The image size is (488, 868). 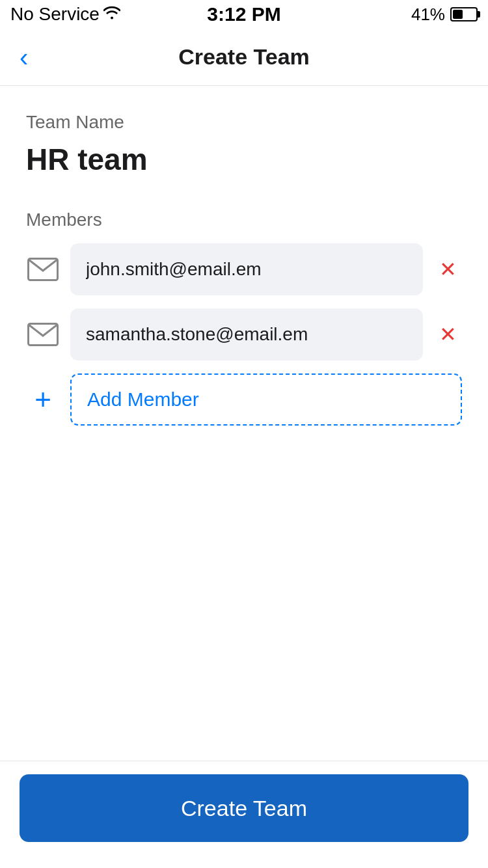 I want to click on status-network: No Service, so click(x=65, y=14).